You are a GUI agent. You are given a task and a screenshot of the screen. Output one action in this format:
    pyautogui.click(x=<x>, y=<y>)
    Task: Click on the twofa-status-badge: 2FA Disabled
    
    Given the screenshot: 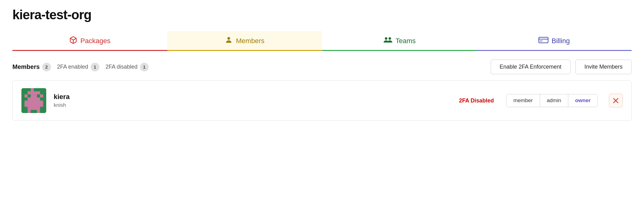 What is the action you would take?
    pyautogui.click(x=476, y=101)
    